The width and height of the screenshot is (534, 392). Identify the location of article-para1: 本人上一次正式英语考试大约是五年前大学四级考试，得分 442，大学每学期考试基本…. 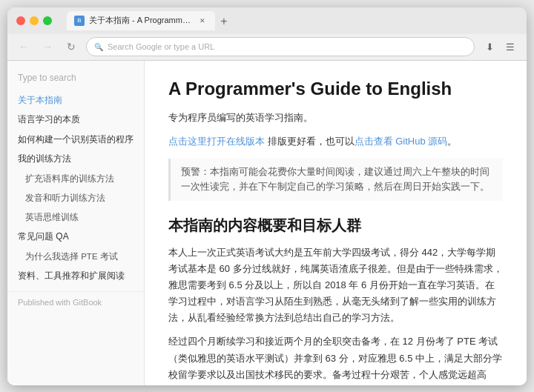
(335, 285).